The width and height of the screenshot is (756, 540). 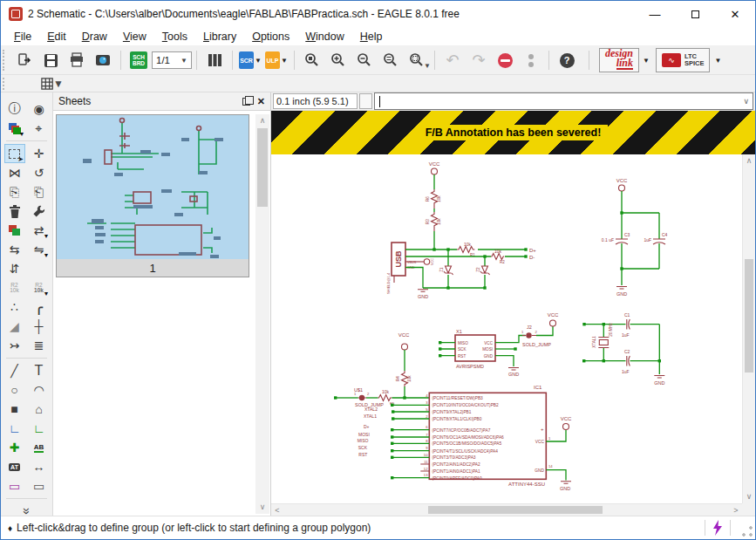 I want to click on decoupling-caps-section: VCC 0.1 uF C3 1uF C4 GND, so click(x=635, y=237).